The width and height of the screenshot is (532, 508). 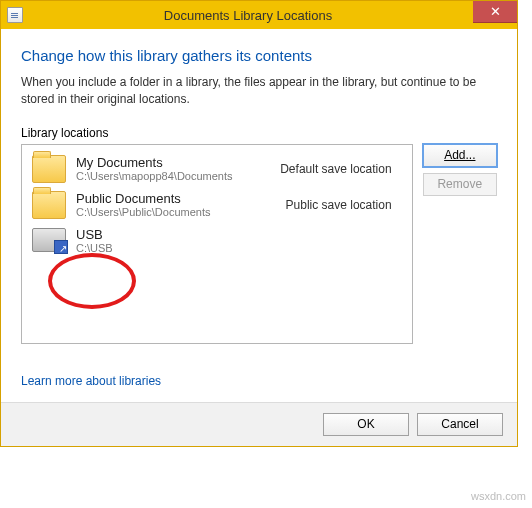 What do you see at coordinates (217, 240) in the screenshot?
I see `location-item: USB C:\USB` at bounding box center [217, 240].